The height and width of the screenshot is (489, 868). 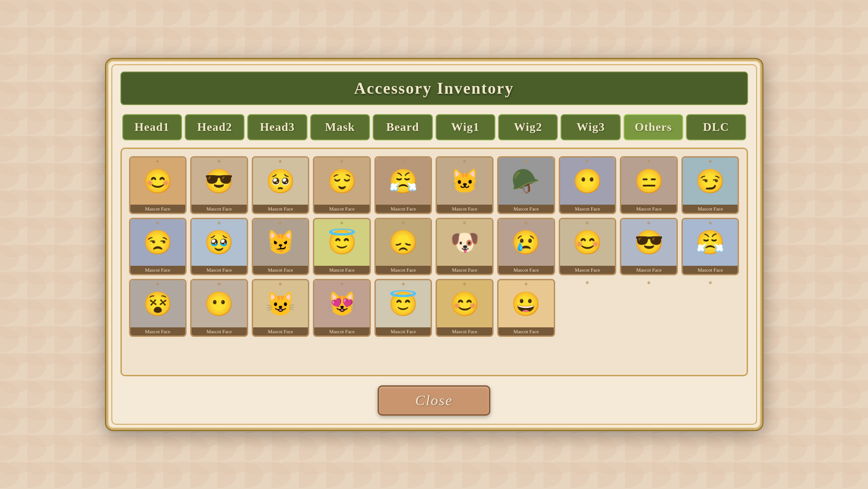 I want to click on item-cell: 😏Mascot Face, so click(x=710, y=185).